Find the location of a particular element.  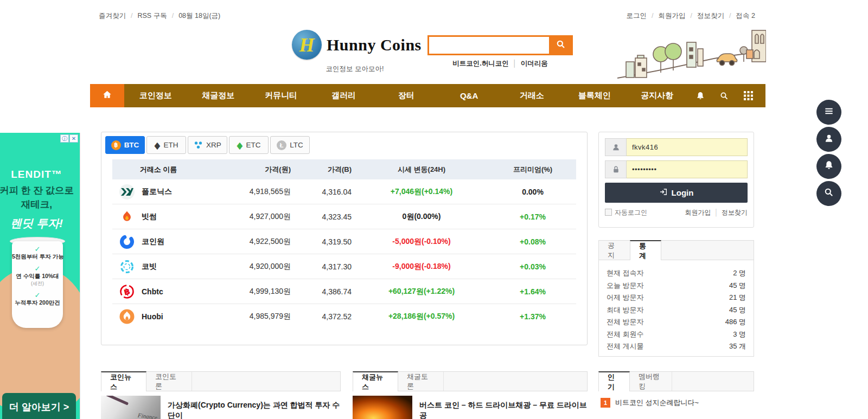

col-exchange: 거래소 이름 is located at coordinates (158, 170).